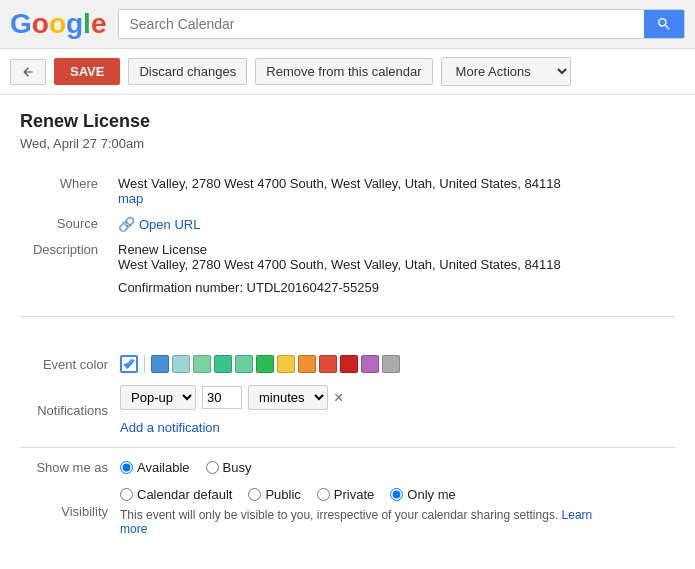 This screenshot has height=569, width=695. Describe the element at coordinates (344, 72) in the screenshot. I see `remove-button: Remove from this calendar` at that location.